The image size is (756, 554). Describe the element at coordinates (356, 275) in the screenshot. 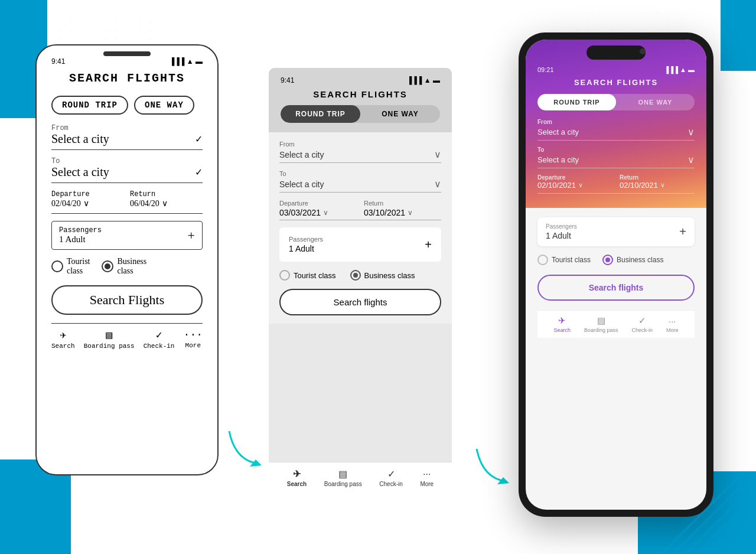

I see `phone2-business-radio` at that location.